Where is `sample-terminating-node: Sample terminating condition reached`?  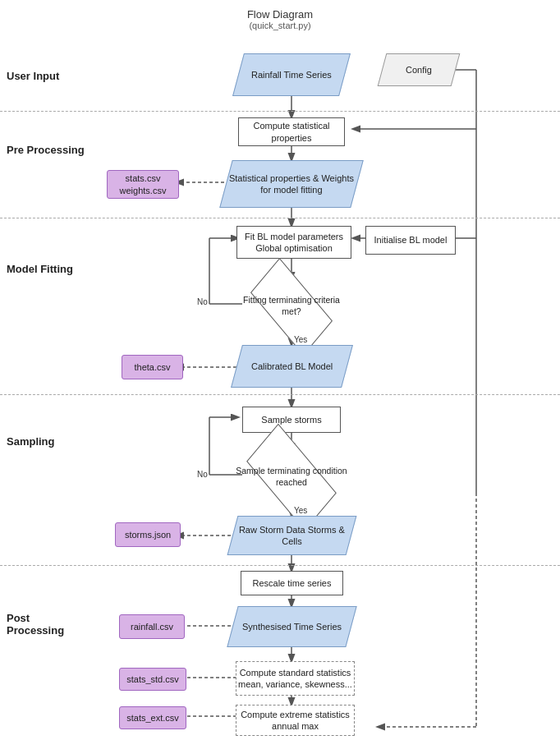 sample-terminating-node: Sample terminating condition reached is located at coordinates (291, 477).